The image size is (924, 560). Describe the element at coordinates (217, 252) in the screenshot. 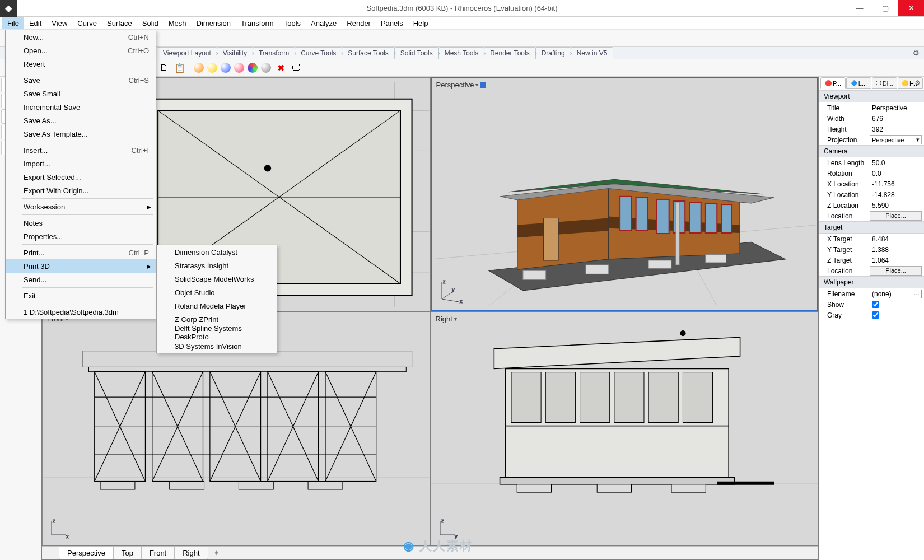

I see `submenuitem: Dimension Catalyst` at that location.